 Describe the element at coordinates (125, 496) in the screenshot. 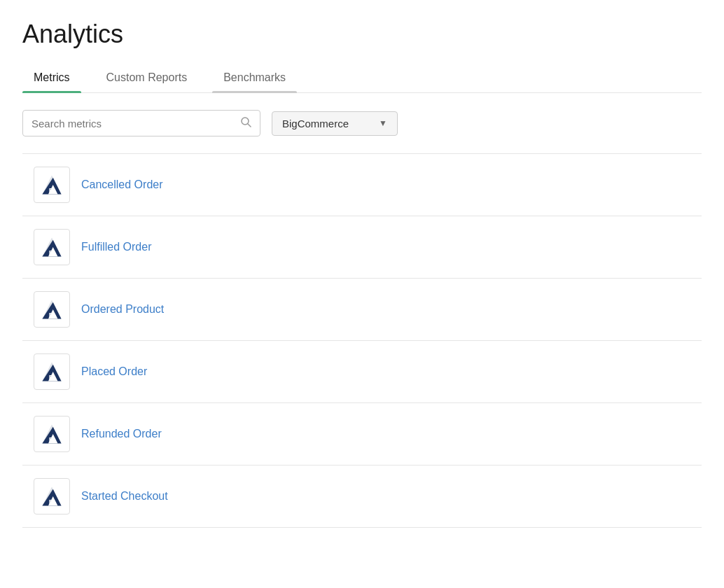

I see `metric-label-started-checkout: Started Checkout` at that location.